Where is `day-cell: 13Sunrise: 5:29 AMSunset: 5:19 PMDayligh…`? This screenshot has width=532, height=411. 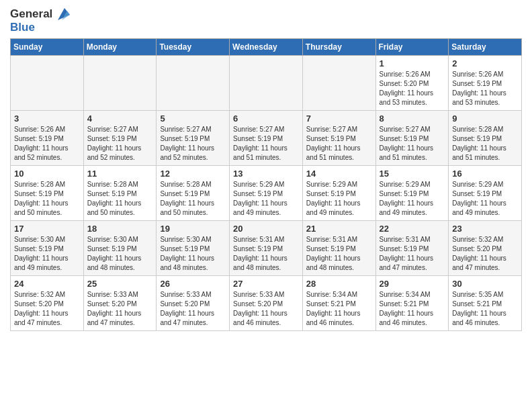
day-cell: 13Sunrise: 5:29 AMSunset: 5:19 PMDayligh… is located at coordinates (266, 193).